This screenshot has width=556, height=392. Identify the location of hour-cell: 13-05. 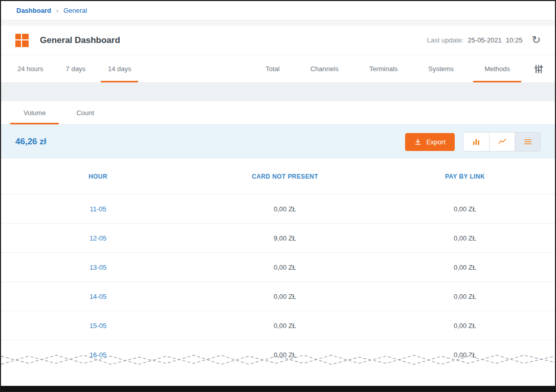
(98, 267).